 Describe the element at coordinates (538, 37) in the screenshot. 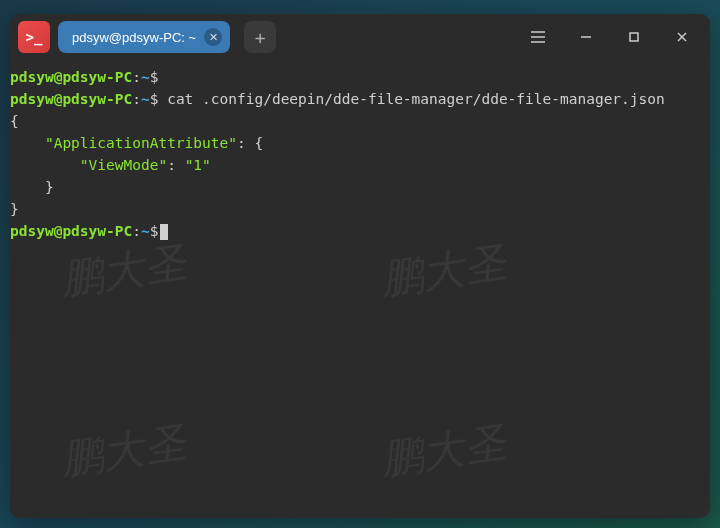

I see `menu-button` at that location.